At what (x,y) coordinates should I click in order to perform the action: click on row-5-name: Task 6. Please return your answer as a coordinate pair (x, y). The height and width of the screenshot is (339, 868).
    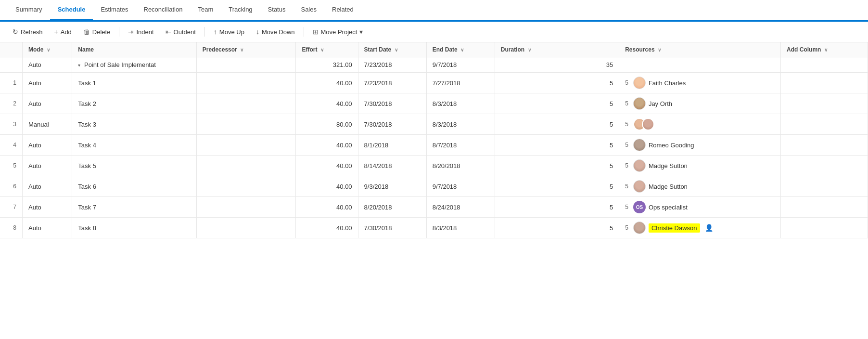
    Looking at the image, I should click on (134, 187).